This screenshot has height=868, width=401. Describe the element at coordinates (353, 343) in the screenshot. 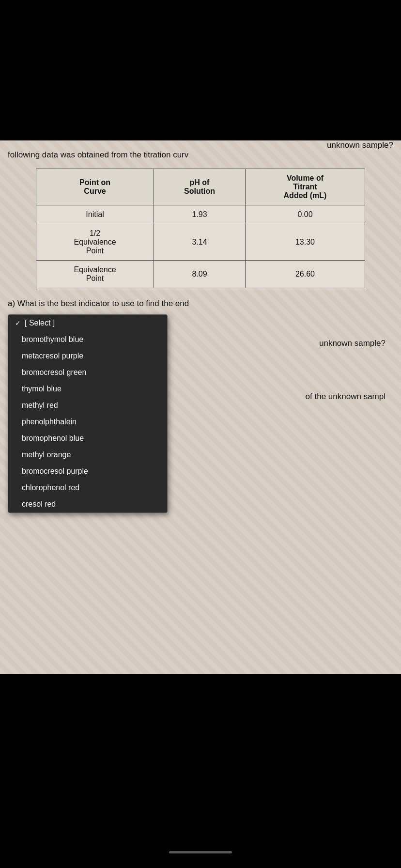

I see `side-text-unknown: unknown sample?` at that location.